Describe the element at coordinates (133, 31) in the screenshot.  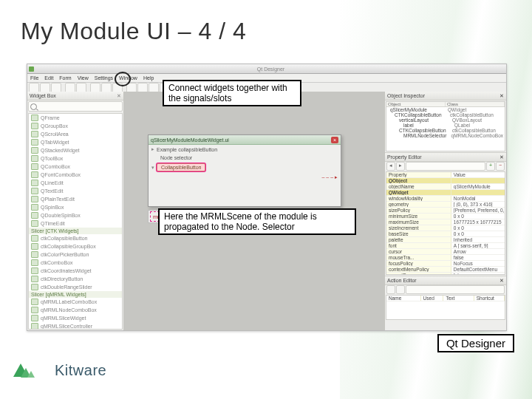
I see `slide-title: My Module UI – 4 / 4` at that location.